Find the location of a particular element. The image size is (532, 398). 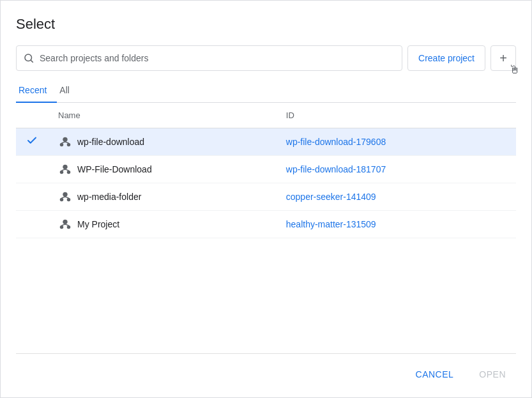

id-cell: wp-file-download-179608 is located at coordinates (396, 142).